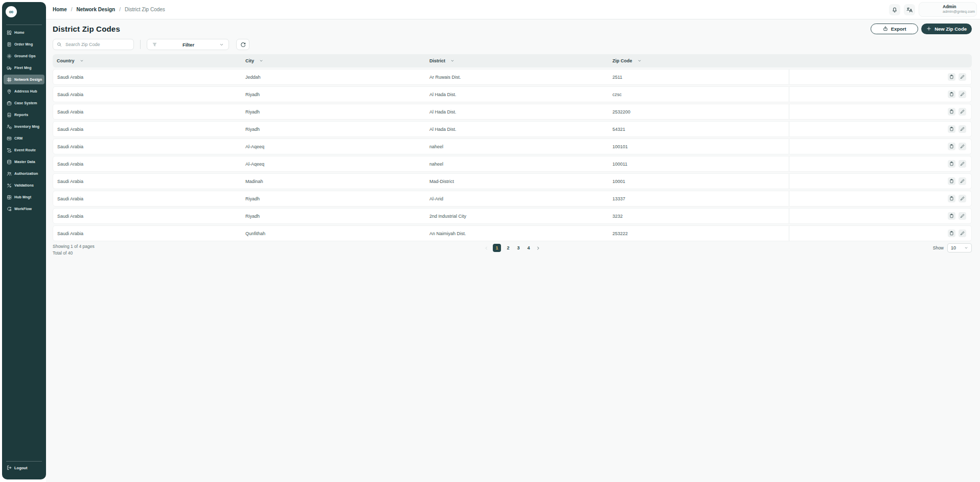 The height and width of the screenshot is (482, 980). What do you see at coordinates (24, 103) in the screenshot?
I see `sidebar-item-case-system: Case System` at bounding box center [24, 103].